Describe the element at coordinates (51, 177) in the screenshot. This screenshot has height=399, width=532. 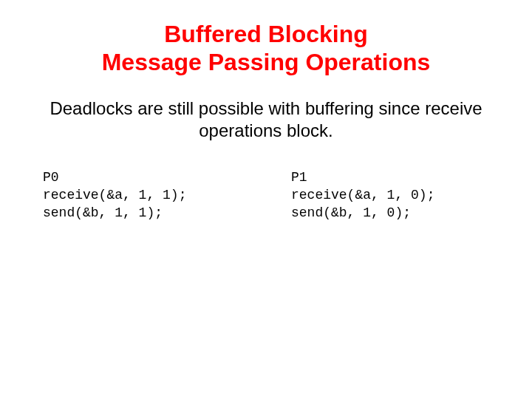
I see `code-p0-header: P0` at that location.